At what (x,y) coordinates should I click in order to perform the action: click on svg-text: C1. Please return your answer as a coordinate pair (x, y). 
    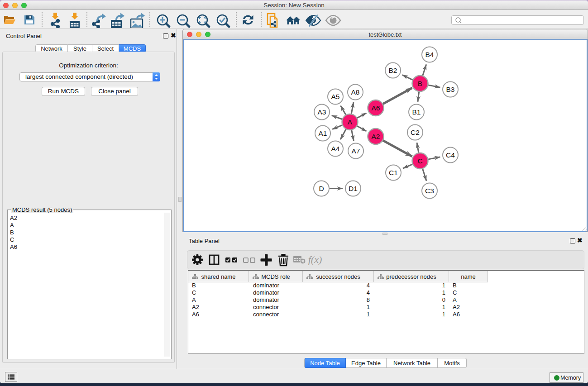
    Looking at the image, I should click on (393, 173).